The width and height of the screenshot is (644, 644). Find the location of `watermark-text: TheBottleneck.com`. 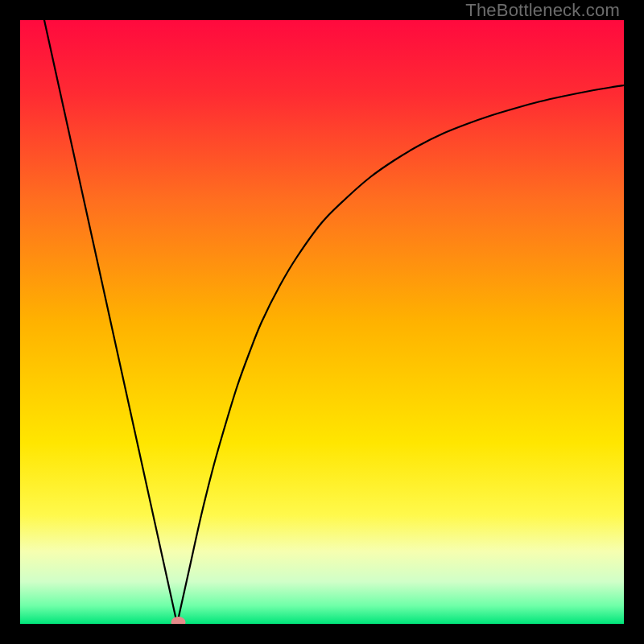

watermark-text: TheBottleneck.com is located at coordinates (543, 10).